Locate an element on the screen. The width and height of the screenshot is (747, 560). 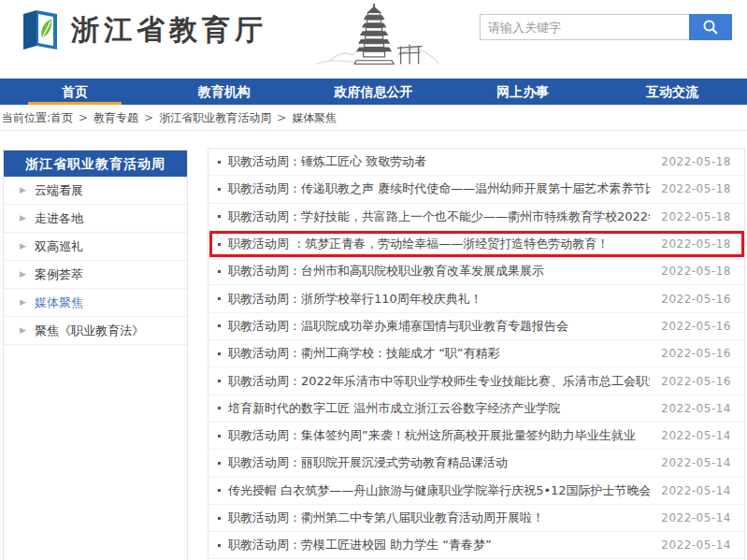
sidebar-item-label: 媒体聚焦 is located at coordinates (59, 303).